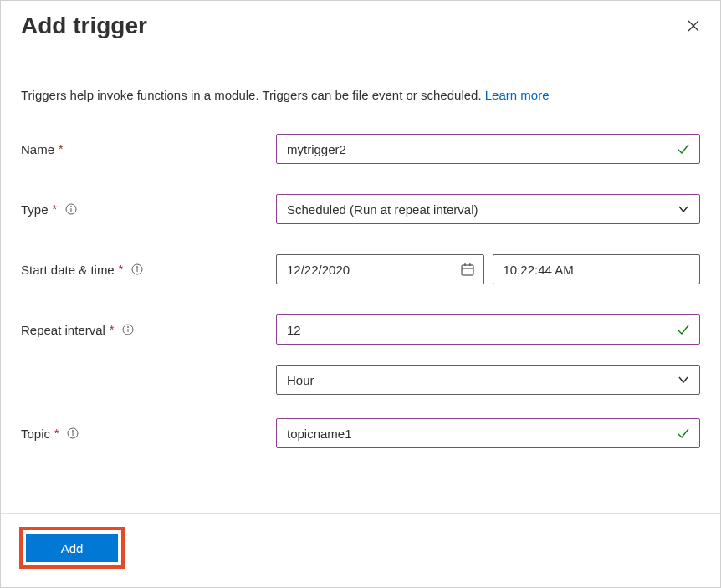  What do you see at coordinates (149, 149) in the screenshot?
I see `label-name: Name *` at bounding box center [149, 149].